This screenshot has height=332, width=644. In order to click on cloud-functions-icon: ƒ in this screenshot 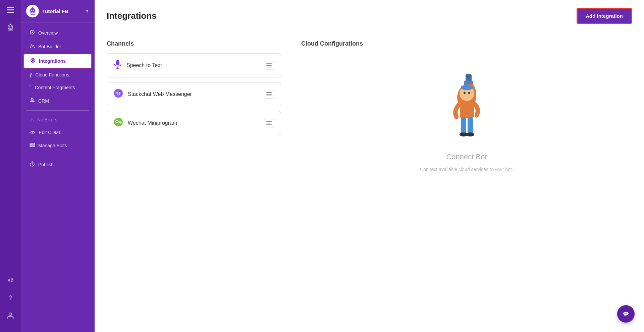, I will do `click(31, 75)`.